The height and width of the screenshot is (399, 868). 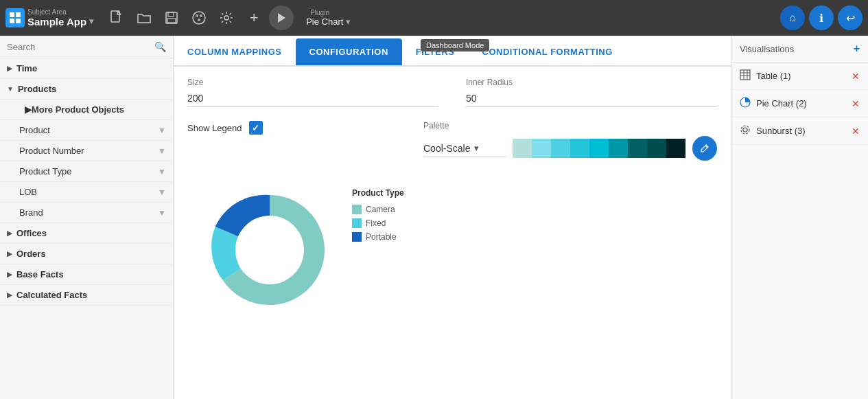 I want to click on new-document-button, so click(x=117, y=18).